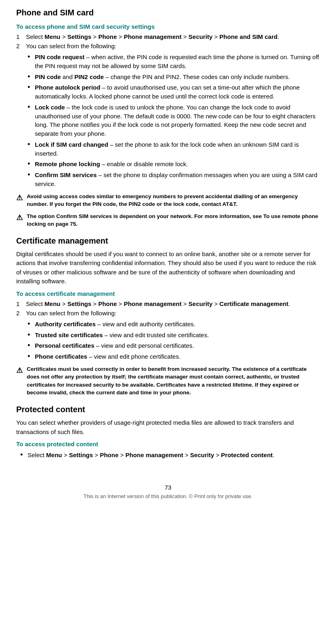 This screenshot has height=644, width=336. What do you see at coordinates (154, 455) in the screenshot?
I see `p-phone-mgmt-bold: Phone management` at bounding box center [154, 455].